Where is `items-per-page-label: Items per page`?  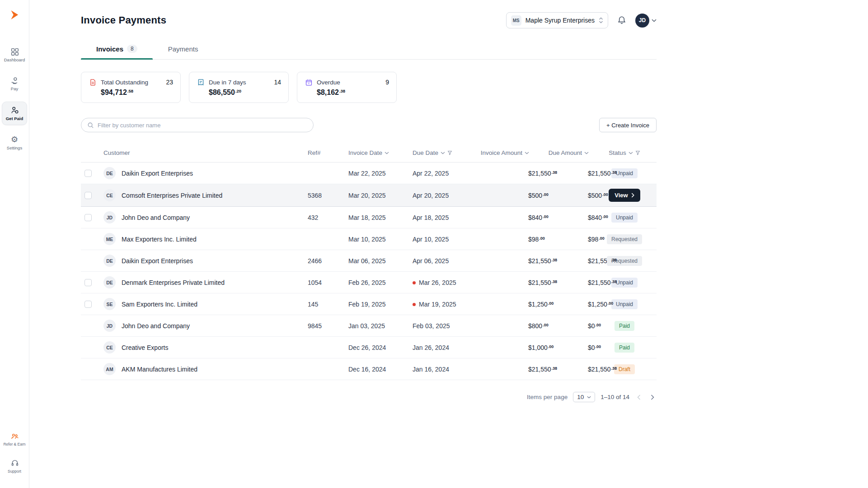 items-per-page-label: Items per page is located at coordinates (547, 397).